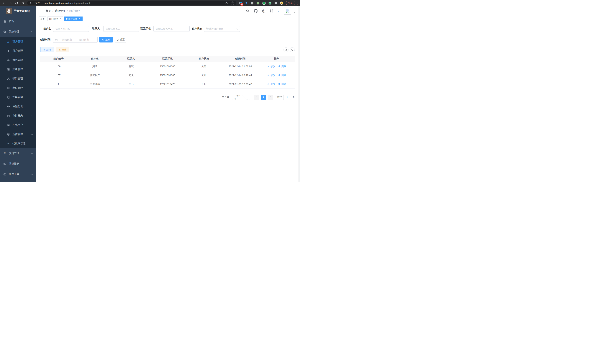 Image resolution: width=600 pixels, height=364 pixels. What do you see at coordinates (256, 97) in the screenshot?
I see `prev-page-button` at bounding box center [256, 97].